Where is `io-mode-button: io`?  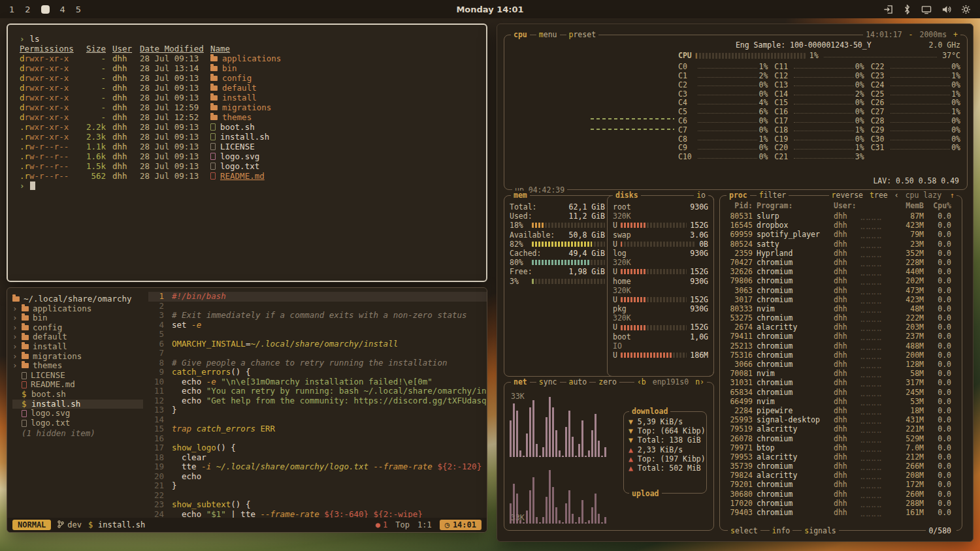
io-mode-button: io is located at coordinates (701, 195).